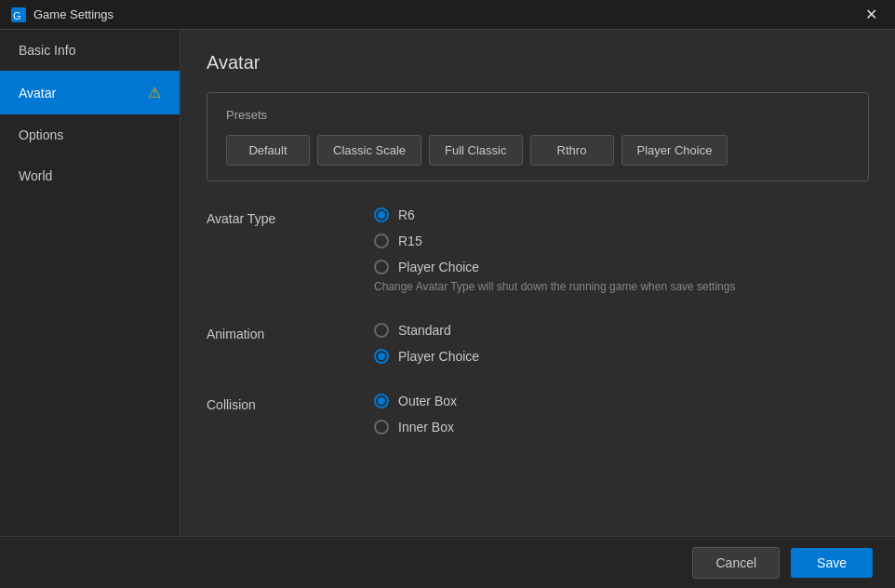  What do you see at coordinates (871, 15) in the screenshot?
I see `close-button: ✕` at bounding box center [871, 15].